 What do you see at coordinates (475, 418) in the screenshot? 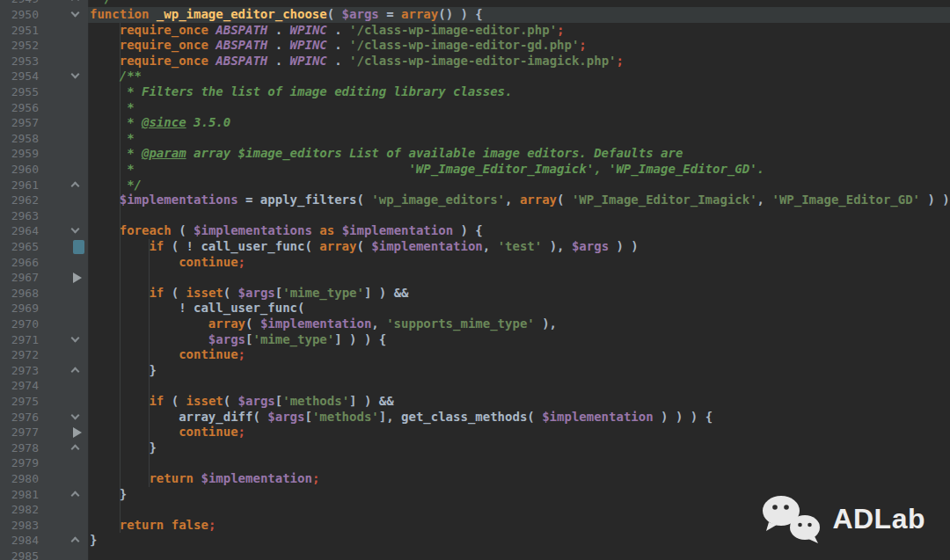
I see `code-line: 2976 array_diff( $args['methods'], get_c…` at bounding box center [475, 418].